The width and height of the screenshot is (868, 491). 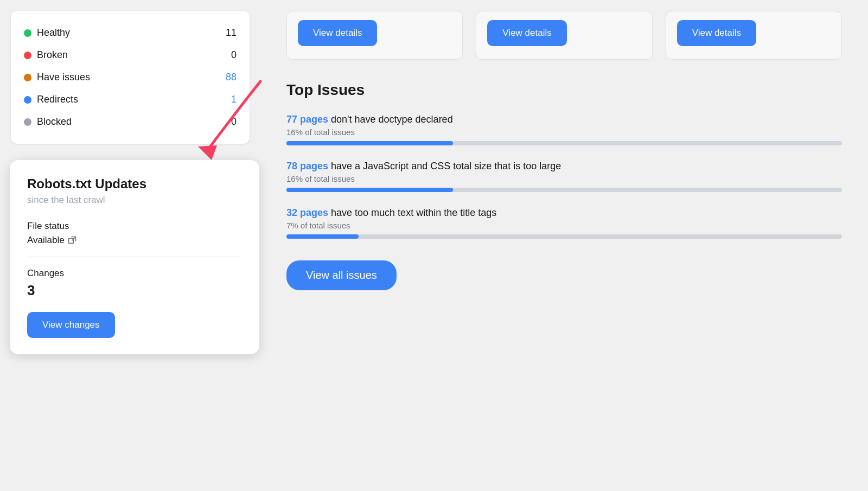 I want to click on issue-pages-link-2: 78 pages, so click(x=307, y=166).